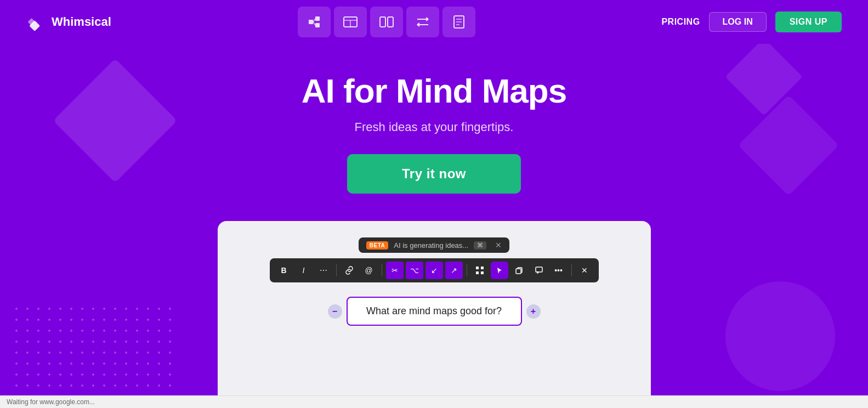 Image resolution: width=868 pixels, height=408 pixels. I want to click on toolbar-close: ✕, so click(585, 270).